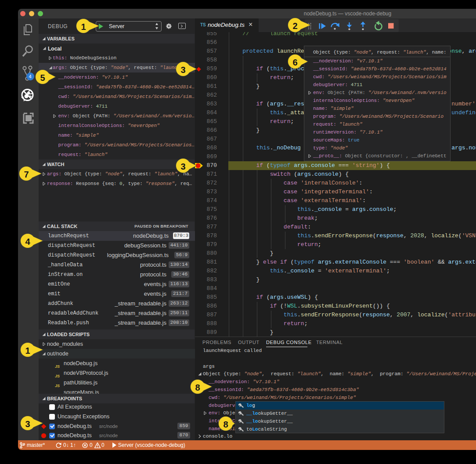 Image resolution: width=476 pixels, height=464 pixels. I want to click on svg-text: 7, so click(26, 174).